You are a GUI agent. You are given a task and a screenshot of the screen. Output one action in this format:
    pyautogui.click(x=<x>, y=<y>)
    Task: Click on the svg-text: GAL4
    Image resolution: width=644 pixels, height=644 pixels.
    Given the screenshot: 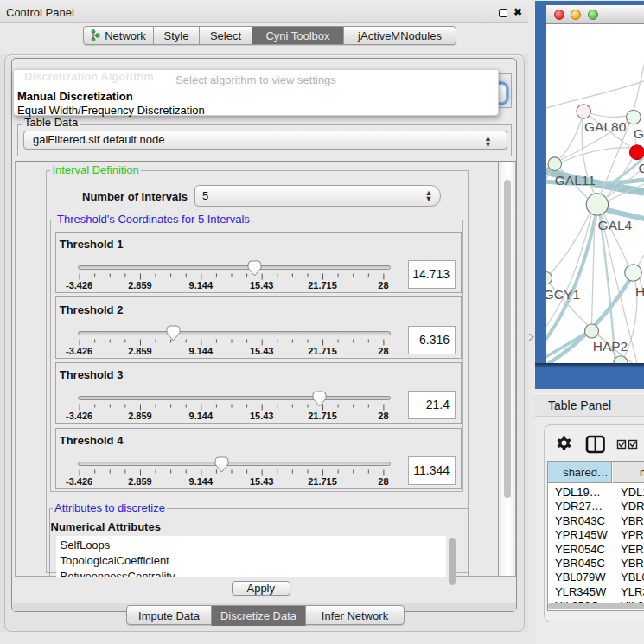 What is the action you would take?
    pyautogui.click(x=615, y=225)
    